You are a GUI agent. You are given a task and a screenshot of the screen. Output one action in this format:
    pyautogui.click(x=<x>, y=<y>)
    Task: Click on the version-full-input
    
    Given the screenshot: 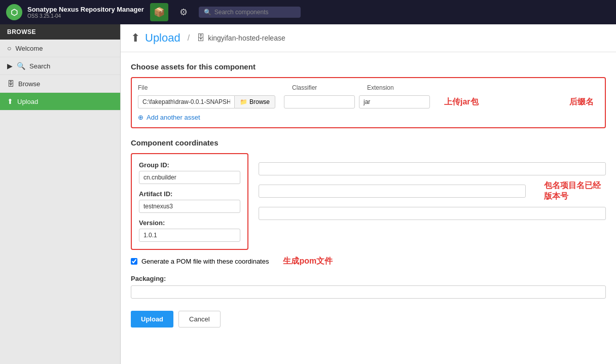 What is the action you would take?
    pyautogui.click(x=432, y=213)
    